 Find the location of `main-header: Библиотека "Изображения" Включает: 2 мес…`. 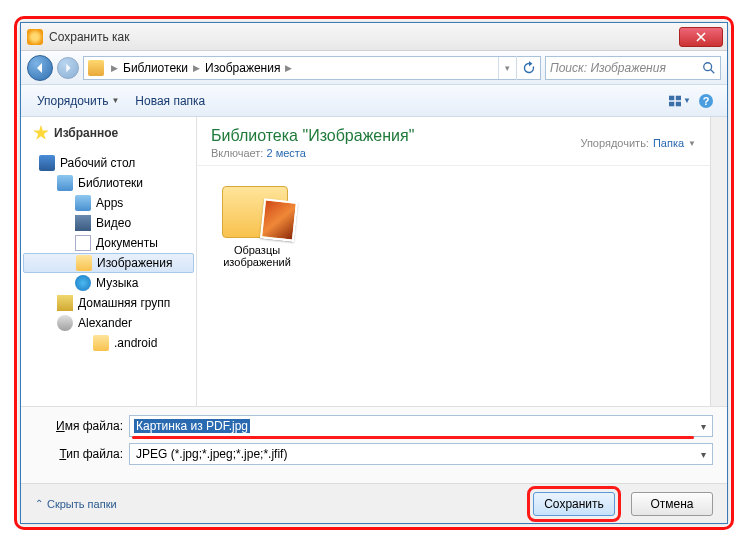

main-header: Библиотека "Изображения" Включает: 2 мес… is located at coordinates (454, 142).